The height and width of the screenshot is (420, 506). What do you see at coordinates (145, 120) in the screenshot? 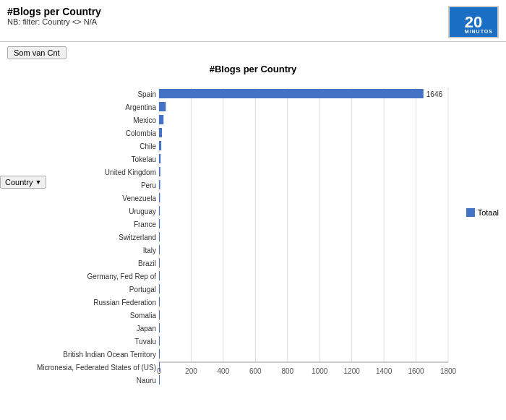
I see `svg-text: Mexico` at bounding box center [145, 120].